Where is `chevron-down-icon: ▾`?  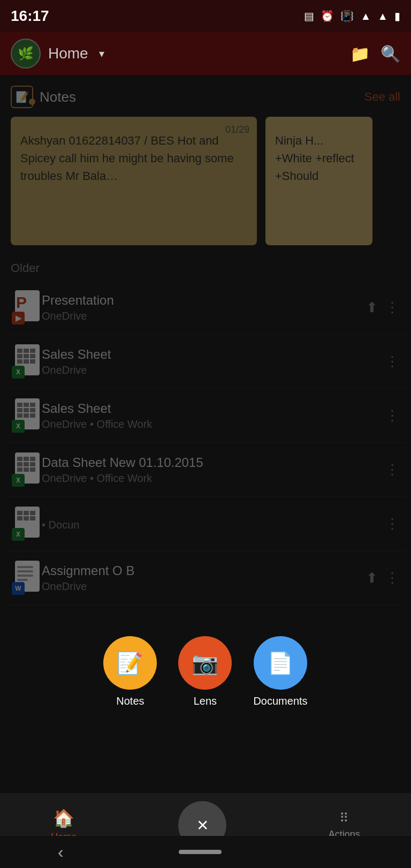
chevron-down-icon: ▾ is located at coordinates (102, 54).